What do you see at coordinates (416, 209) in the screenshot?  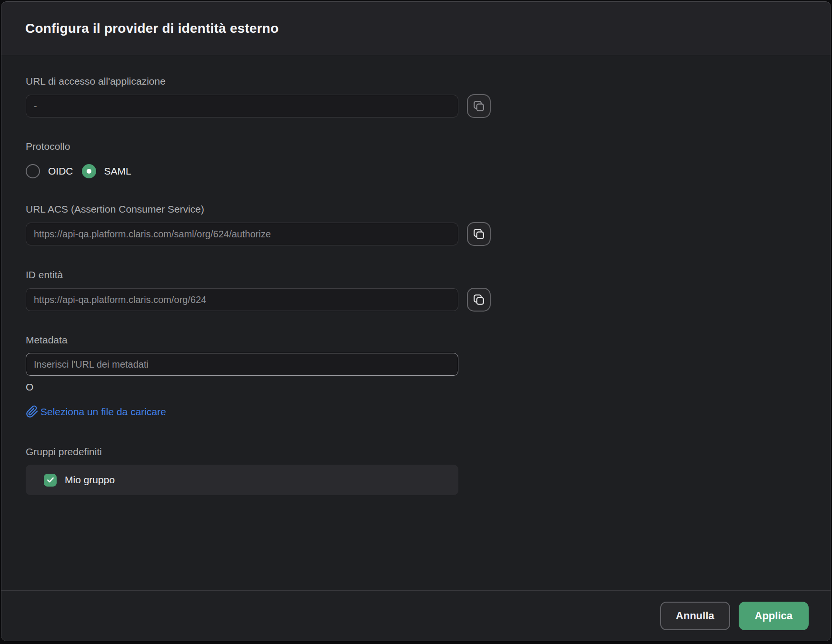 I see `acs-url-label: URL ACS (Assertion Consumer Service)` at bounding box center [416, 209].